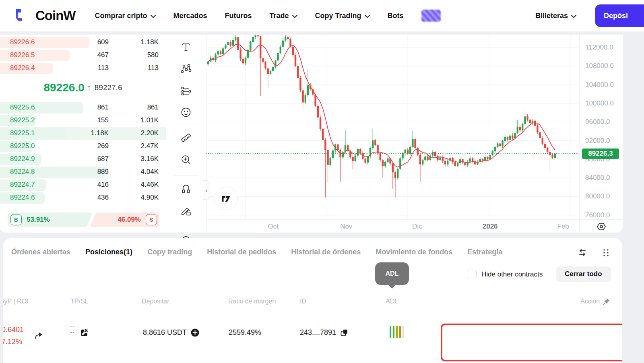 This screenshot has height=363, width=644. I want to click on tab-movimiento-de-fondos: Movimiento de fondos, so click(414, 252).